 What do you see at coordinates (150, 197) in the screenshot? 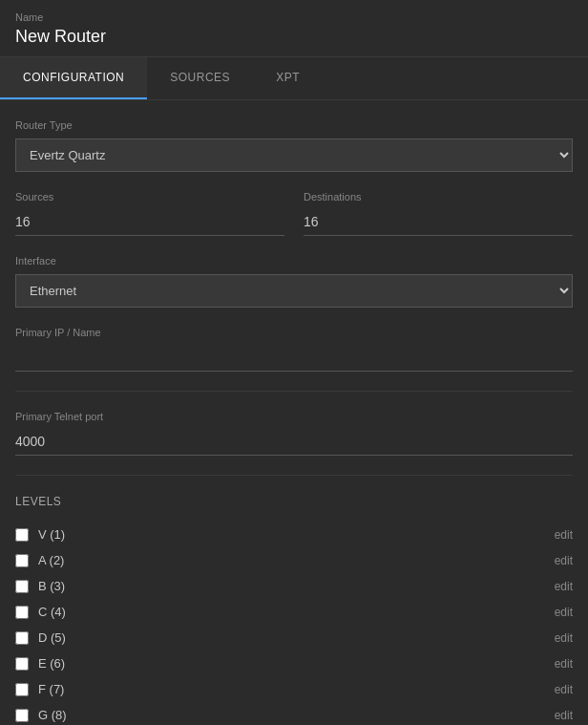
I see `sources-label: Sources` at bounding box center [150, 197].